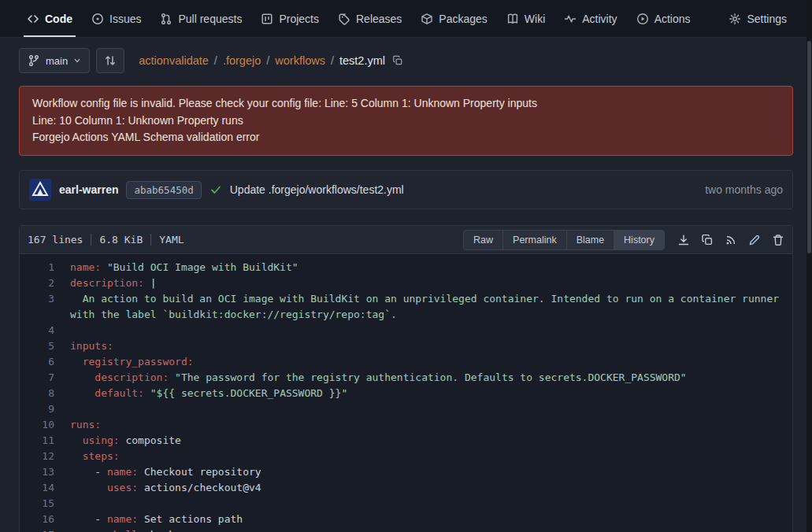 The height and width of the screenshot is (532, 812). Describe the element at coordinates (166, 19) in the screenshot. I see `pull-request-icon` at that location.